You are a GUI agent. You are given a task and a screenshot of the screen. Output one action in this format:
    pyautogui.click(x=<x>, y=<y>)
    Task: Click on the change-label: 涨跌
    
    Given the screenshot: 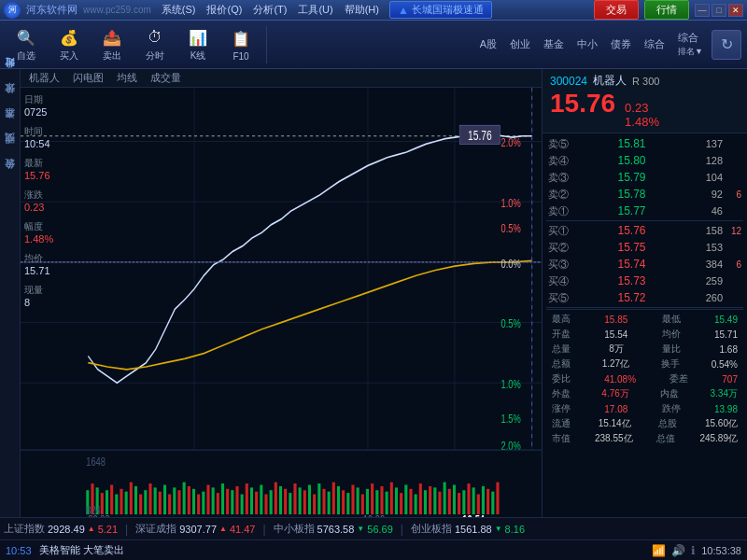 What is the action you would take?
    pyautogui.click(x=39, y=195)
    